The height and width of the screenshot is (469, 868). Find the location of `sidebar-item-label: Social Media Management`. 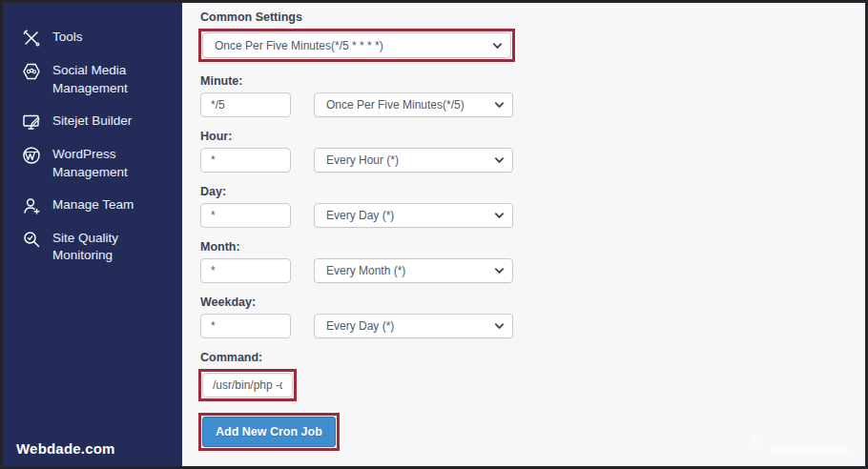

sidebar-item-label: Social Media Management is located at coordinates (109, 80).